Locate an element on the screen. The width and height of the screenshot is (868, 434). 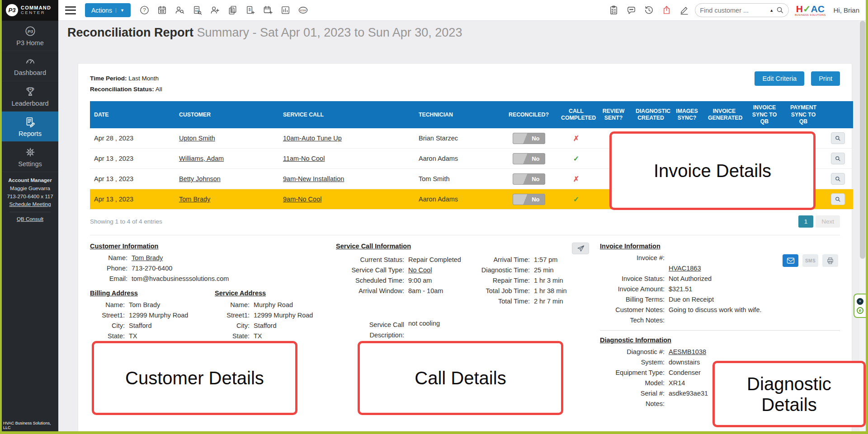
sidebar: P3 P3 Home Dashboard ★ Leaderboard Repor… is located at coordinates (30, 226).